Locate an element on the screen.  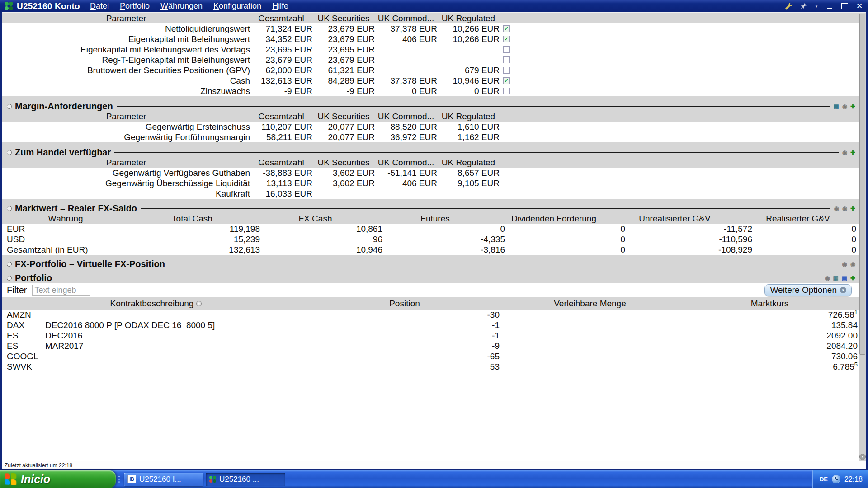
margin-table-body: Gegenwärtig Ersteinschuss110,207 EUR20,0… is located at coordinates (430, 132).